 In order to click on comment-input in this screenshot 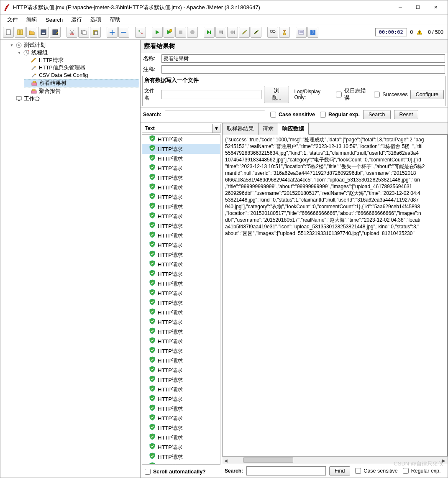, I will do `click(303, 69)`.